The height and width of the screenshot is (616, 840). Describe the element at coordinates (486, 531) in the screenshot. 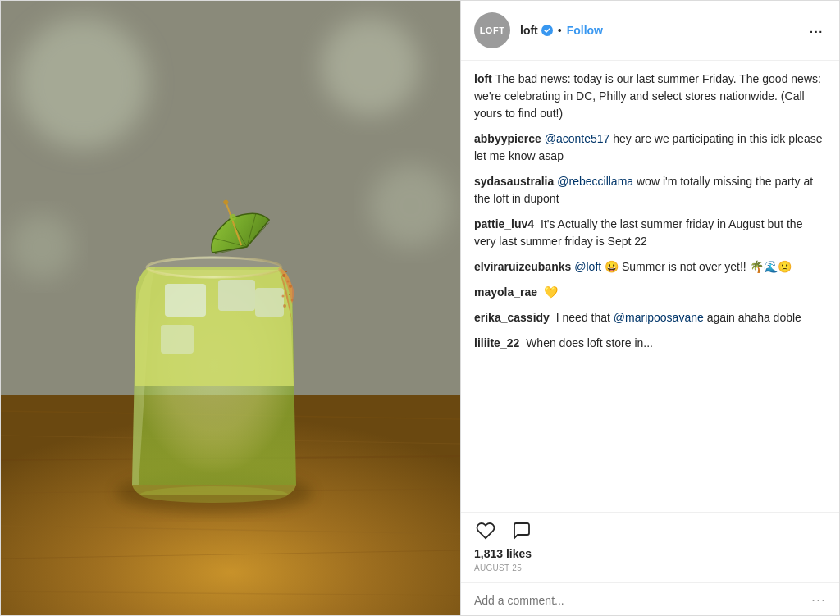

I see `heart-icon` at that location.